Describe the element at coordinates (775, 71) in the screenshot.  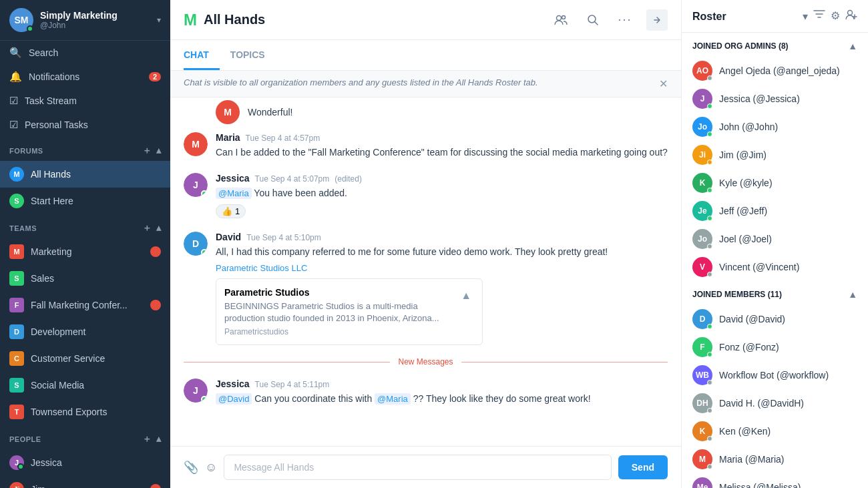
I see `roster-member-angel: AO Angel Ojeda (@angel_ojeda)` at that location.